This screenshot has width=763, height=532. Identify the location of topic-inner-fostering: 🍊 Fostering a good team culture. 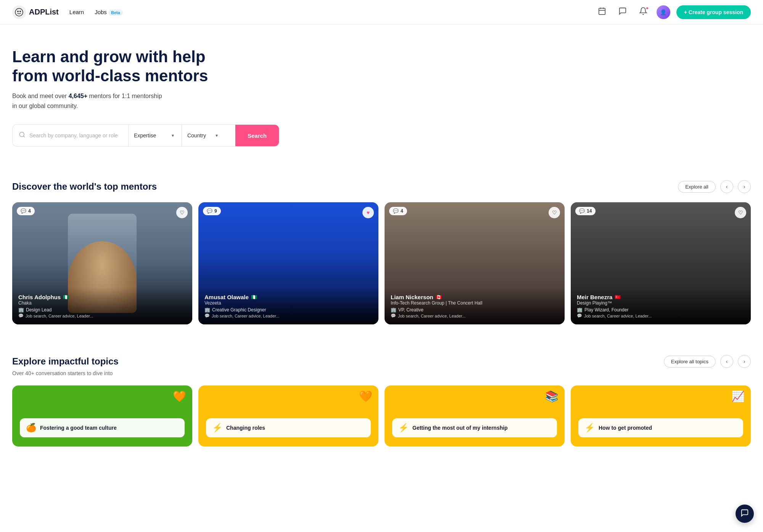
(102, 428).